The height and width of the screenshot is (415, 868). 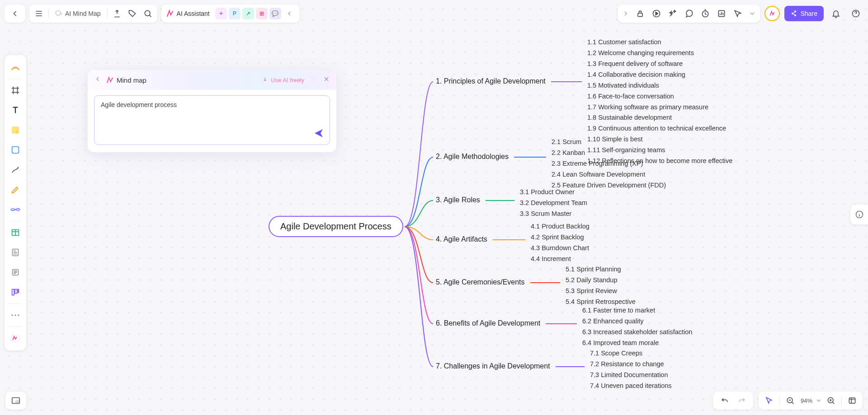 I want to click on left-toolbar, so click(x=15, y=203).